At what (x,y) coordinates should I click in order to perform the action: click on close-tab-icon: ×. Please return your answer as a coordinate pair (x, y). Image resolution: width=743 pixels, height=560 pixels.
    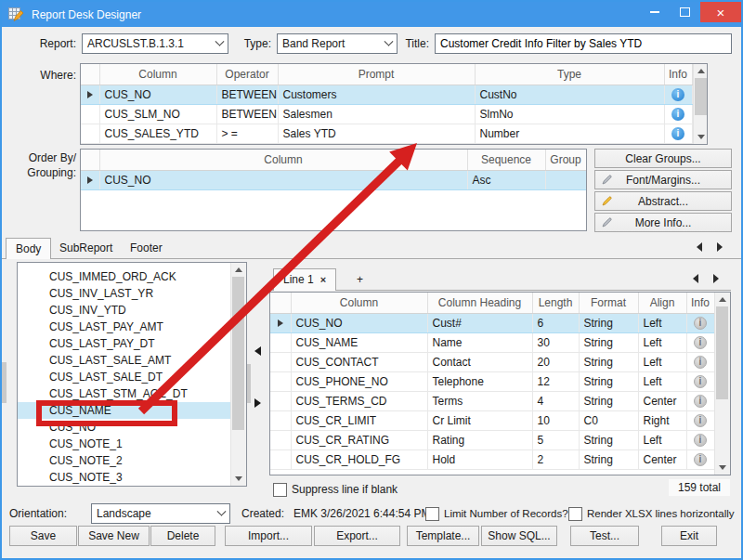
    Looking at the image, I should click on (323, 280).